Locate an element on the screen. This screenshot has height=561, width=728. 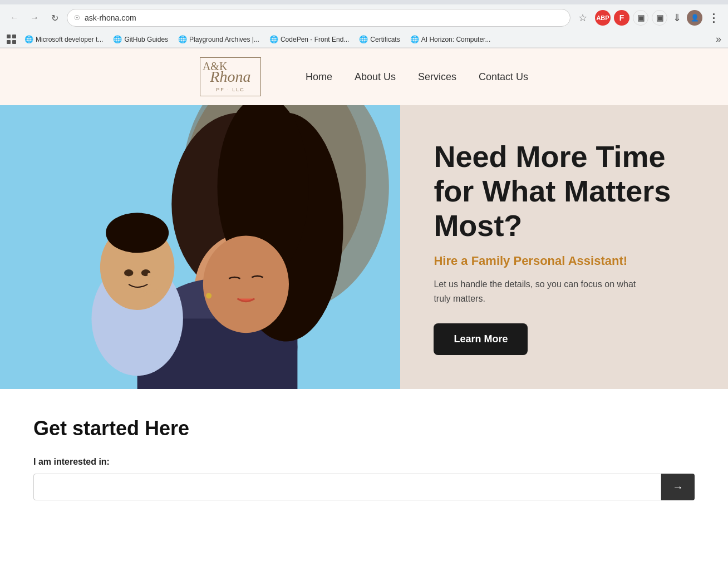
puzzle-extension-icon: ▣ is located at coordinates (660, 18).